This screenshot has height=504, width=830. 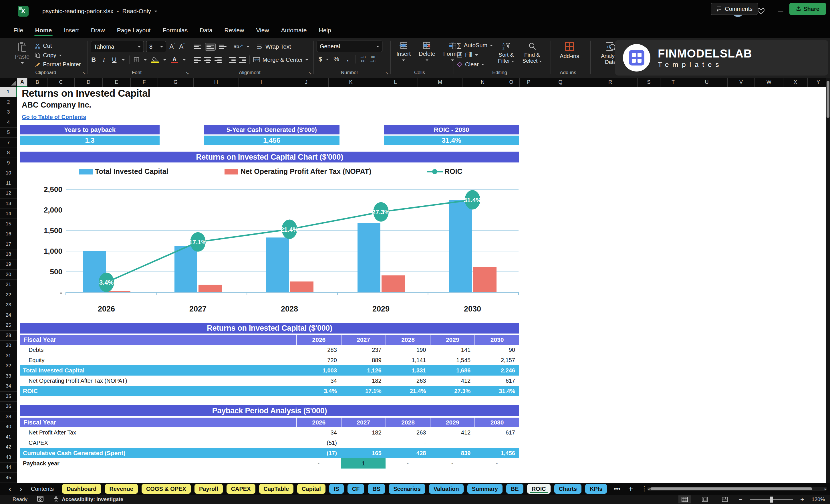 What do you see at coordinates (363, 350) in the screenshot?
I see `cell: 237` at bounding box center [363, 350].